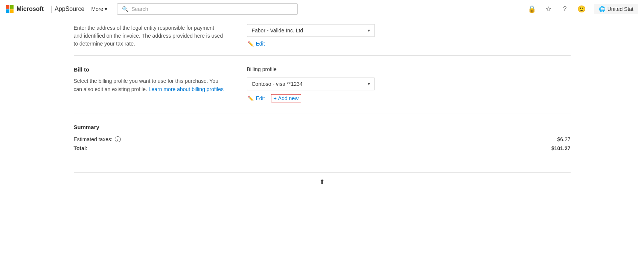 The height and width of the screenshot is (253, 644). What do you see at coordinates (311, 36) in the screenshot?
I see `billing-address-controls: Fabor - Valide Inc. Ltd ▾ ✏️ Edit` at bounding box center [311, 36].